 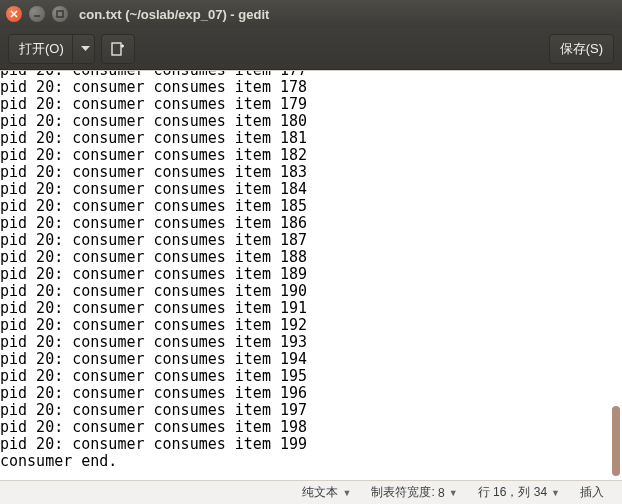 I want to click on editor-line: pid 20: consumer consumes item 188, so click(x=311, y=258).